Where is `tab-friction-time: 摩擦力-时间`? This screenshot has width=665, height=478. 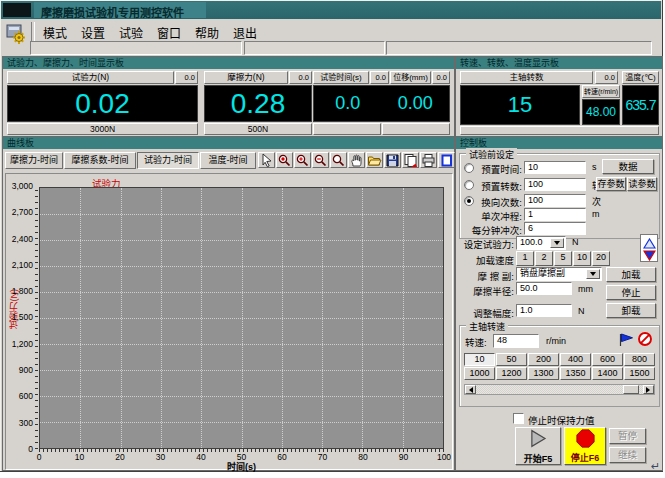
tab-friction-time: 摩擦力-时间 is located at coordinates (34, 160).